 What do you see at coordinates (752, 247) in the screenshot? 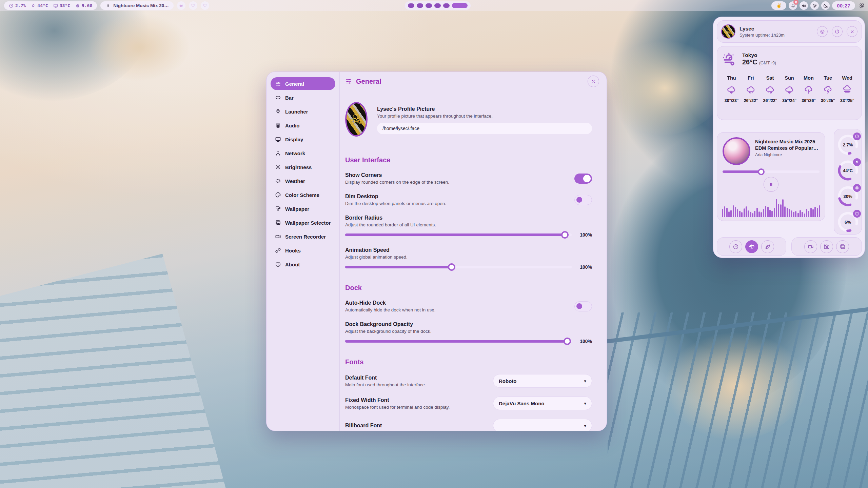
I see `profile-balanced-button` at bounding box center [752, 247].